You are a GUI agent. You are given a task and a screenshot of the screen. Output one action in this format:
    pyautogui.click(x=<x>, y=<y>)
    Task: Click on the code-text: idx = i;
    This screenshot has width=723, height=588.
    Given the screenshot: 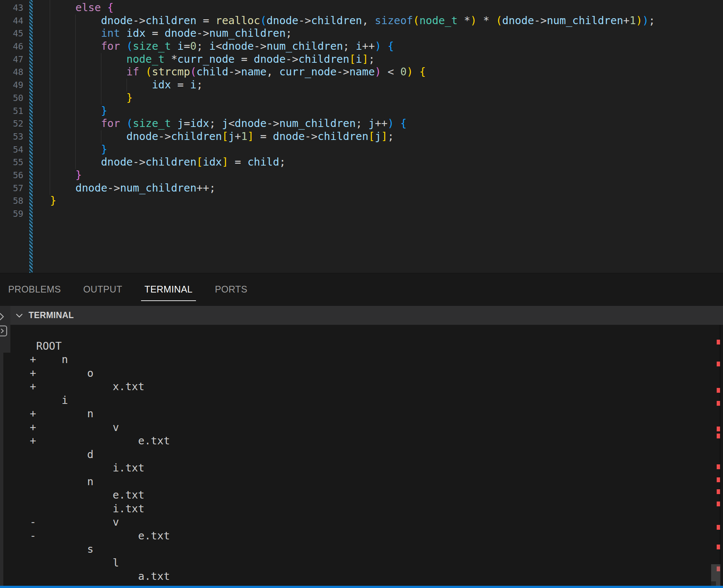 What is the action you would take?
    pyautogui.click(x=114, y=85)
    